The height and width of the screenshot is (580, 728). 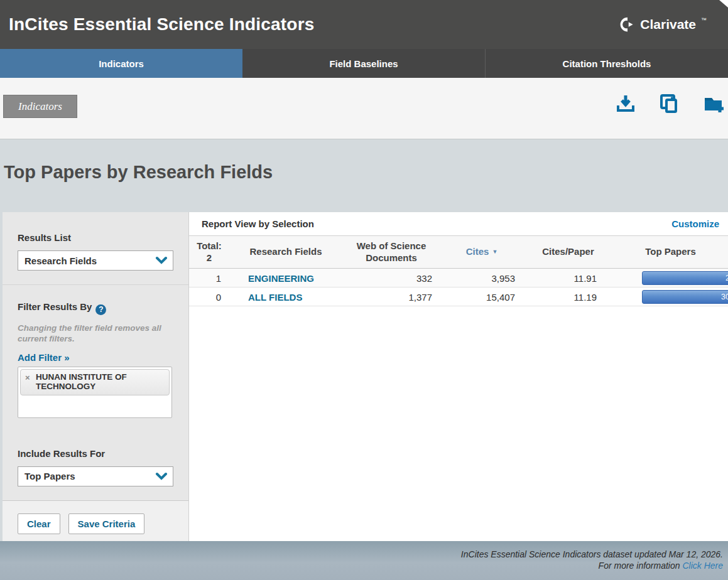 I want to click on filter-section: Filter Results By? Changing the filter f…, so click(x=95, y=358).